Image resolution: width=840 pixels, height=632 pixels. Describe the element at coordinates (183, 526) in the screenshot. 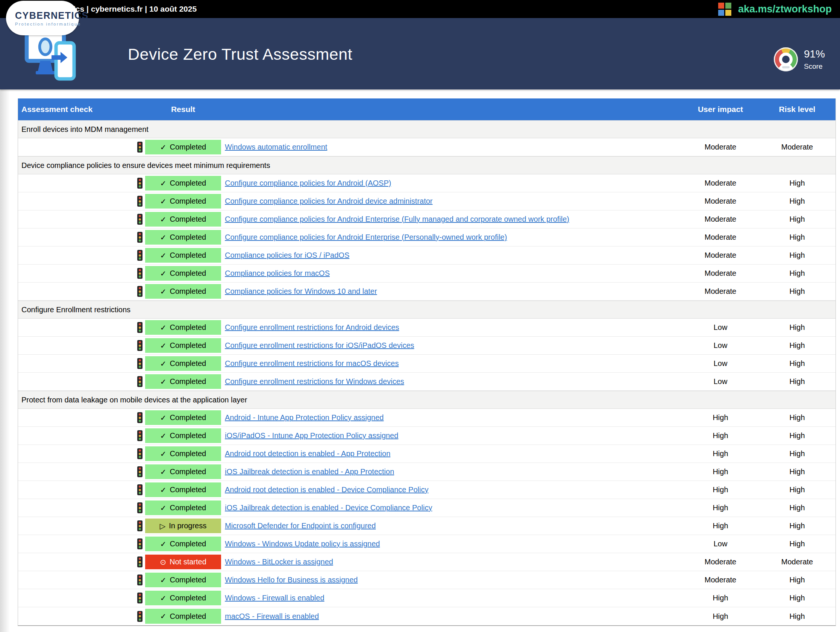

I see `status-badge: ▷In progress` at that location.